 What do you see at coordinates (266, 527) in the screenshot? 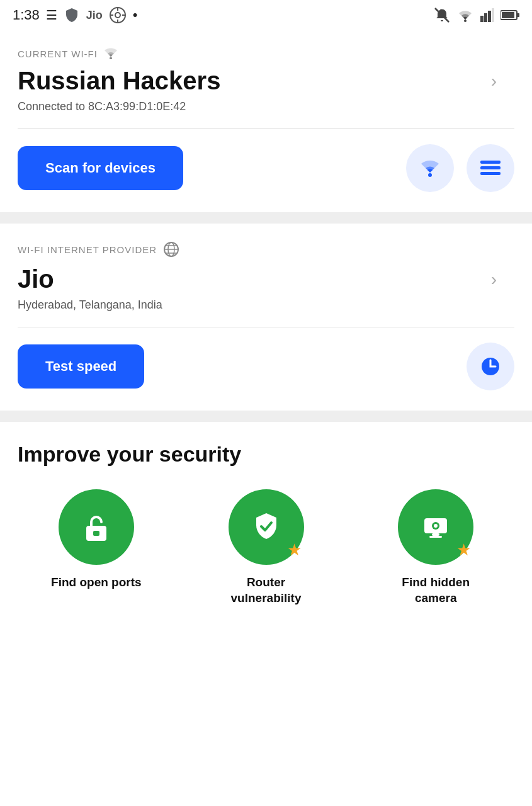
I see `shield-check-icon` at bounding box center [266, 527].